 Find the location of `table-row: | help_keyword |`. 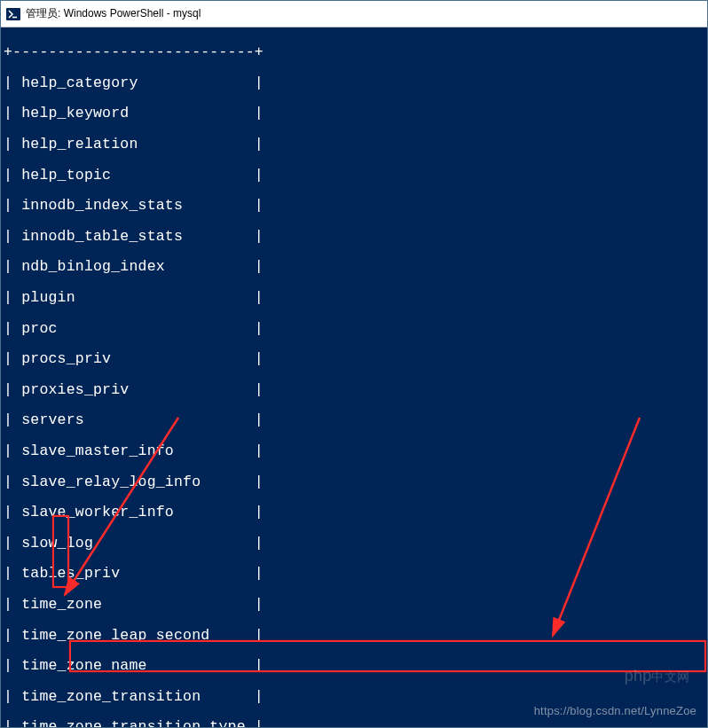

table-row: | help_keyword | is located at coordinates (355, 114).